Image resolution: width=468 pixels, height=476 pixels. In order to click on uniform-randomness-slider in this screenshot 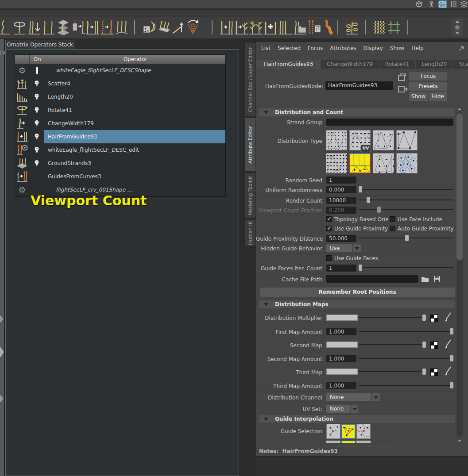, I will do `click(406, 189)`.